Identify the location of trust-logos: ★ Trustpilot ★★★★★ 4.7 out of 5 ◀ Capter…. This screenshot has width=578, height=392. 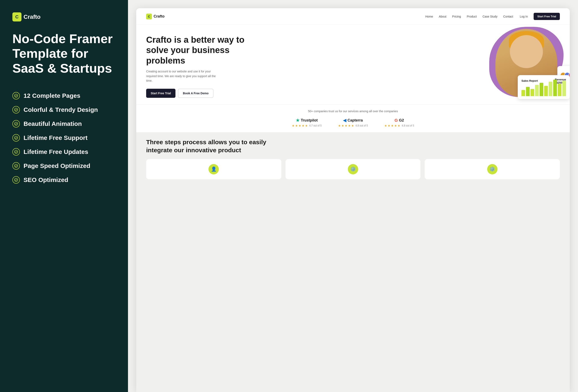
(353, 123).